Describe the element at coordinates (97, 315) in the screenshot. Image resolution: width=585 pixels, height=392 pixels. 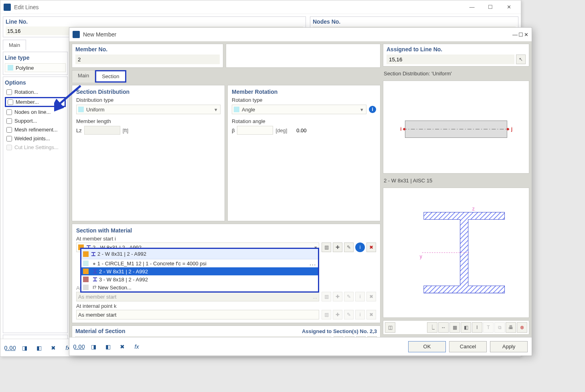
I see `internal-point-section-value: As member start` at that location.